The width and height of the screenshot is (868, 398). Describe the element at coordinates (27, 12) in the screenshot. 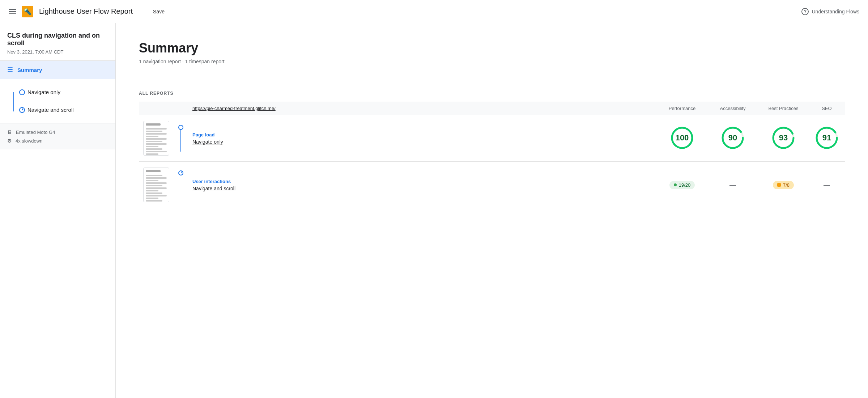

I see `logo-icon: 🔦` at that location.